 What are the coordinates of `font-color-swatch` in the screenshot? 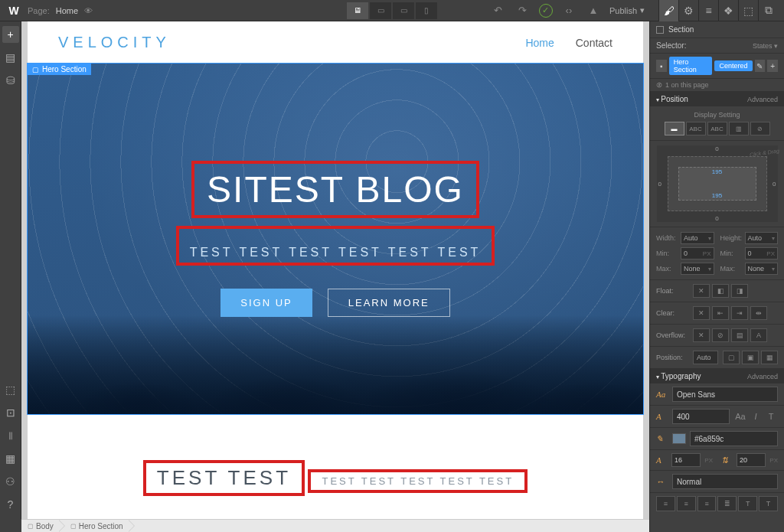 It's located at (679, 439).